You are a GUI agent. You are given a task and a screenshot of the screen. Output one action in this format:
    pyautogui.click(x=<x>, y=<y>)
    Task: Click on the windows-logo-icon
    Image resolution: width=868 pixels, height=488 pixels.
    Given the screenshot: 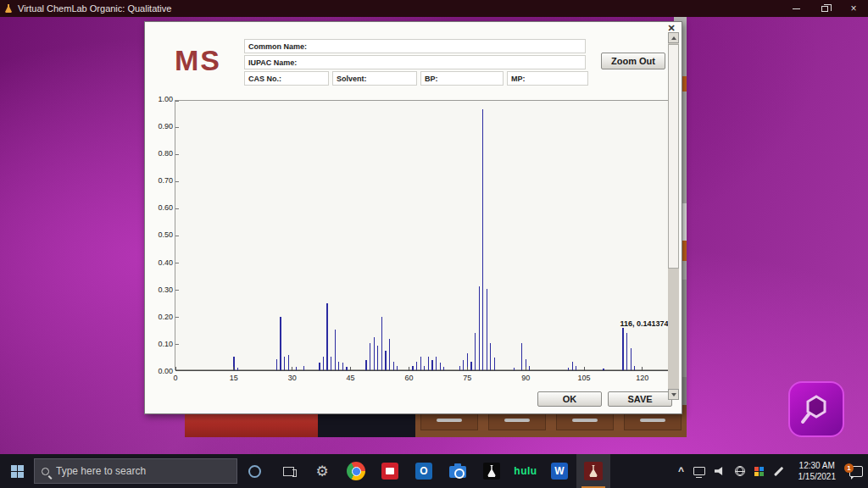 What is the action you would take?
    pyautogui.click(x=17, y=471)
    